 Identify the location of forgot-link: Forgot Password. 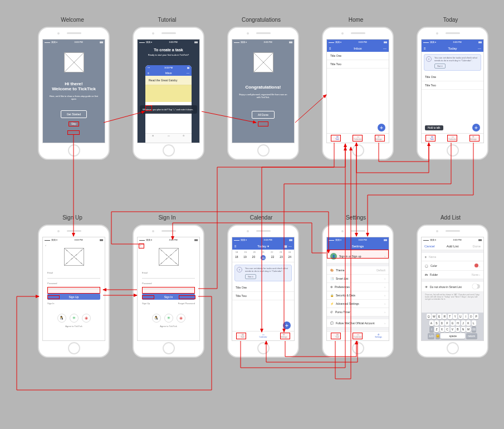
(187, 303).